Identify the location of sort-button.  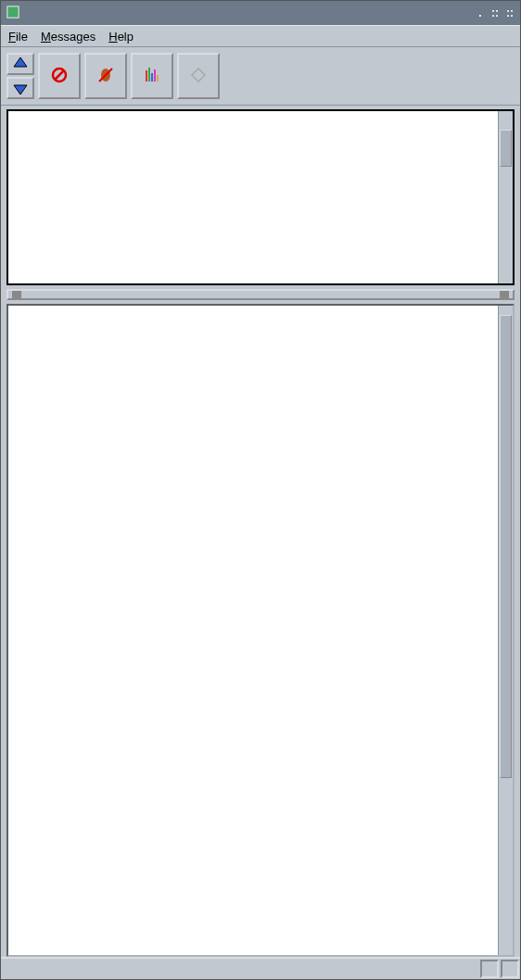
(152, 76).